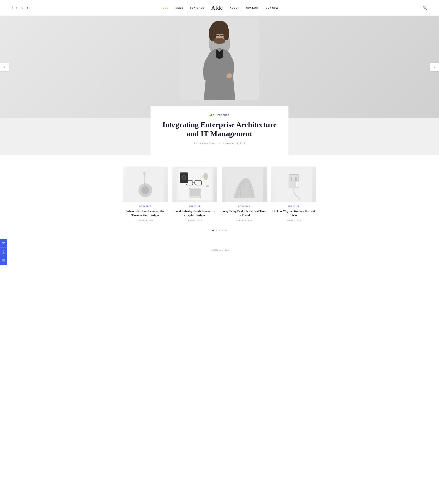  Describe the element at coordinates (195, 143) in the screenshot. I see `hero-author-label: By` at that location.